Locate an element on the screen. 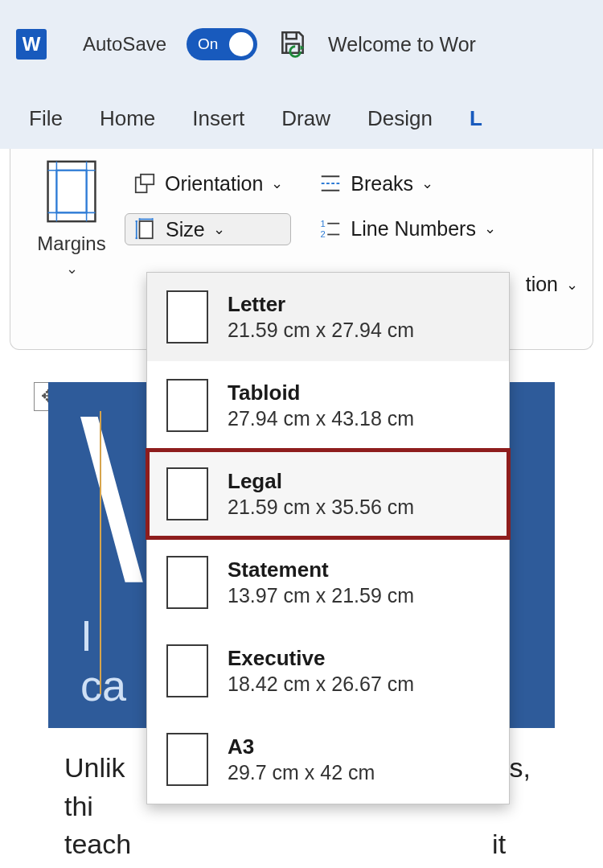  tab-layout: L is located at coordinates (476, 119).